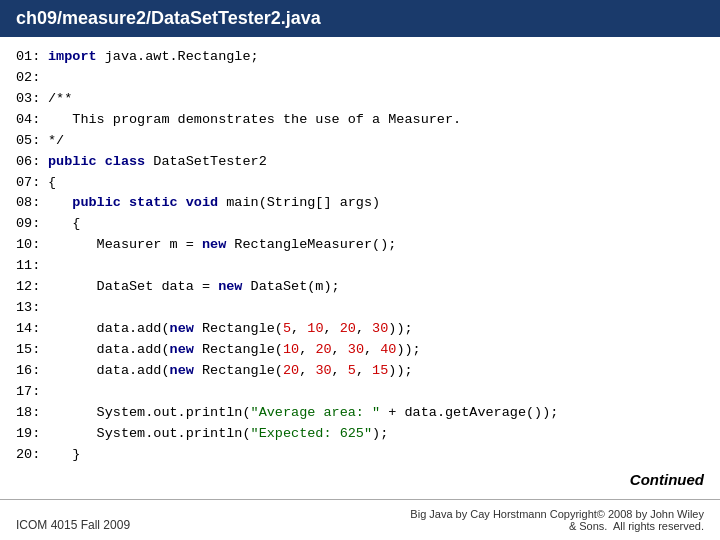 The height and width of the screenshot is (540, 720). What do you see at coordinates (360, 204) in the screenshot?
I see `code-line-08: 08: public static void main(String[] arg…` at bounding box center [360, 204].